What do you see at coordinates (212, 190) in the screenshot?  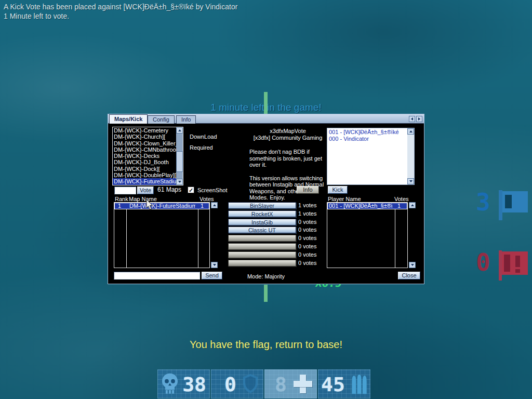 I see `screenshot-label: ScreenShot` at bounding box center [212, 190].